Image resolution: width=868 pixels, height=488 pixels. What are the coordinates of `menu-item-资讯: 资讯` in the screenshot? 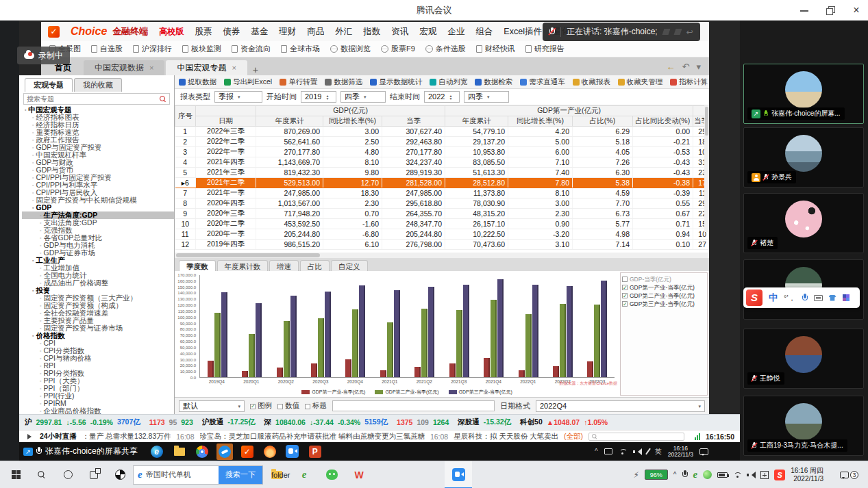 It's located at (400, 31).